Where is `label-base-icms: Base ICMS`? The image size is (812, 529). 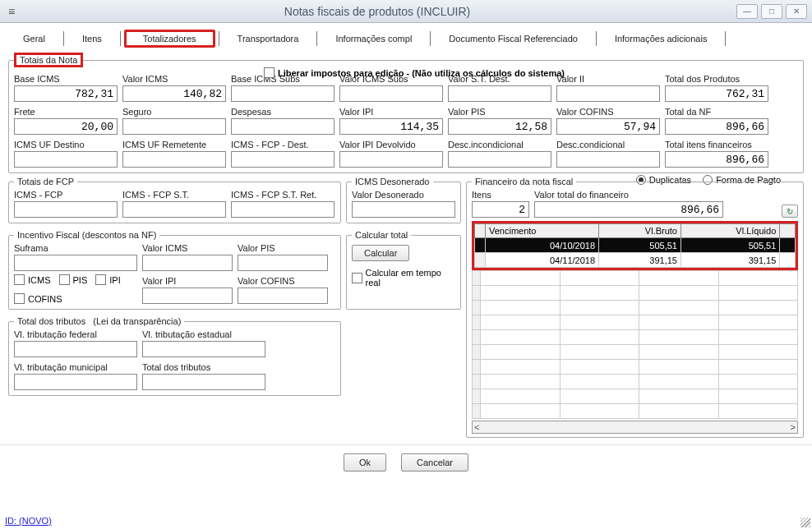 label-base-icms: Base ICMS is located at coordinates (66, 79).